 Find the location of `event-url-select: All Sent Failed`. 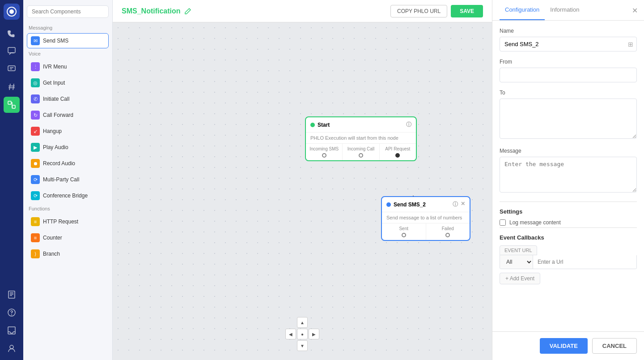

event-url-select: All Sent Failed is located at coordinates (517, 262).